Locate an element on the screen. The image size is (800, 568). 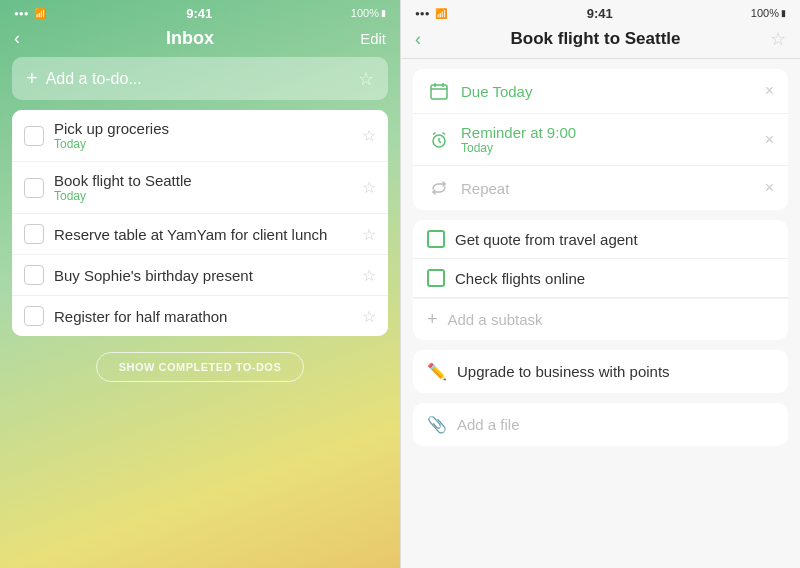
repeat-row: Repeat × is located at coordinates (600, 188).